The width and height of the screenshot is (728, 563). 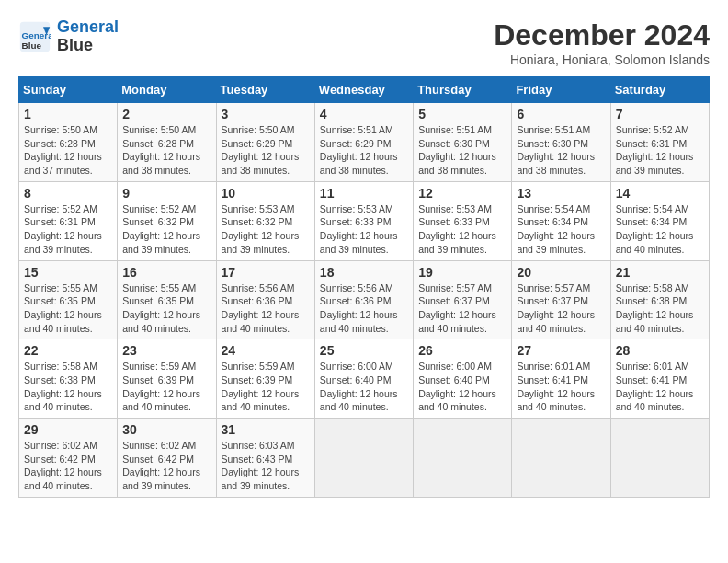 I want to click on logo: General Blue General Blue, so click(x=68, y=37).